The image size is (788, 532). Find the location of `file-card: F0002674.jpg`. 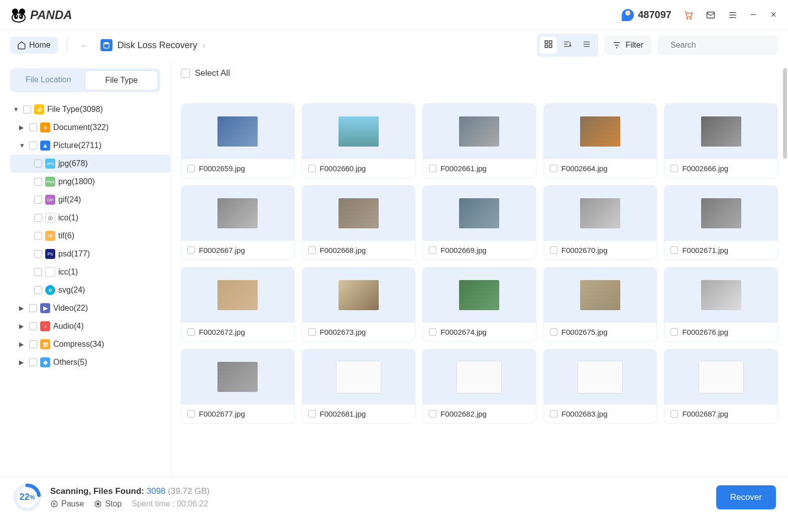

file-card: F0002674.jpg is located at coordinates (479, 304).